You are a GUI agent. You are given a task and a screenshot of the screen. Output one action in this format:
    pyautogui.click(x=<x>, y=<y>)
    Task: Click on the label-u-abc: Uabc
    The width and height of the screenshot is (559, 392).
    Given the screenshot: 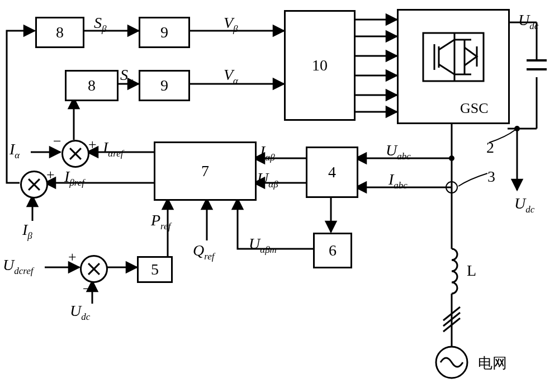 What is the action you would take?
    pyautogui.click(x=398, y=152)
    